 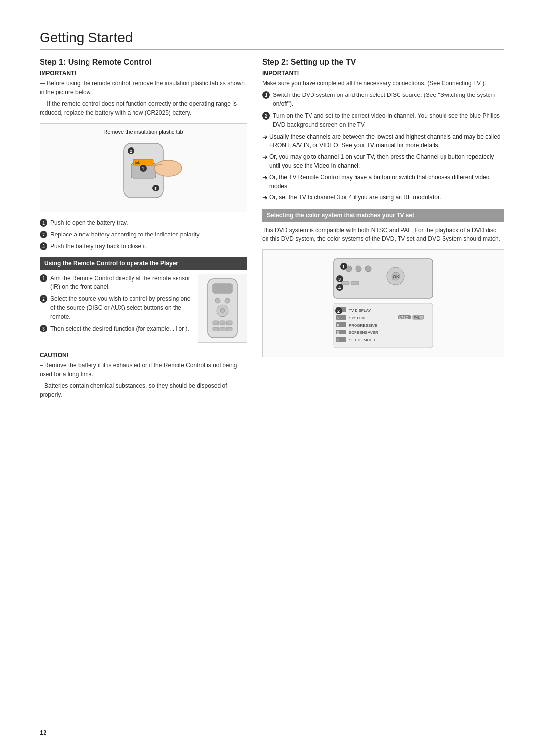 What do you see at coordinates (222, 308) in the screenshot?
I see `remote-image-box` at bounding box center [222, 308].